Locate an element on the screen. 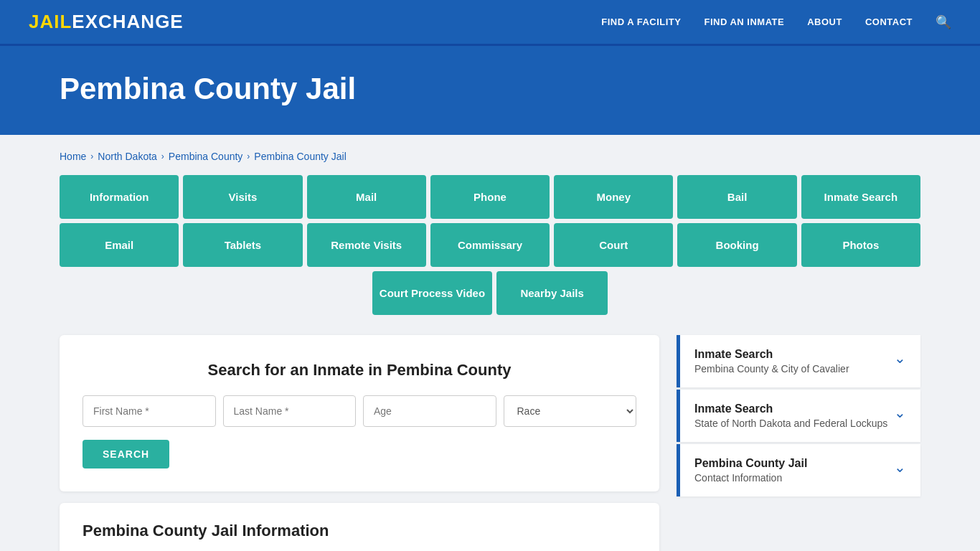 The width and height of the screenshot is (980, 551). jail-info-section: Pembina County Jail Information is located at coordinates (359, 527).